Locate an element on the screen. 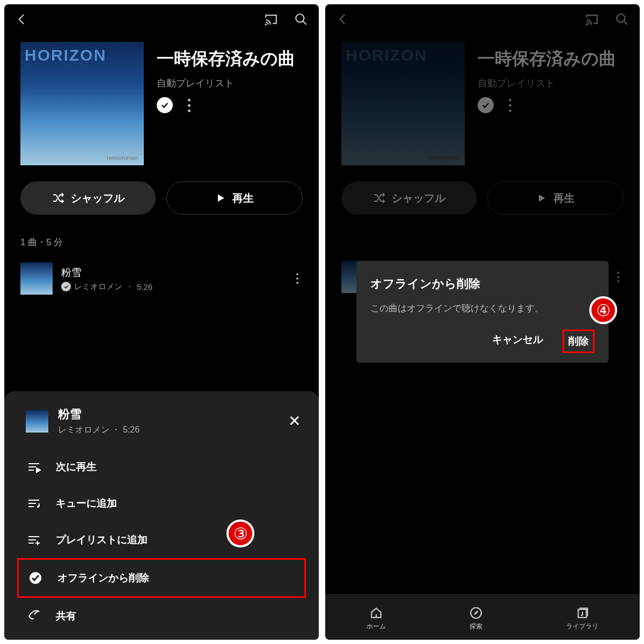 The height and width of the screenshot is (644, 644). play-label: 再生 is located at coordinates (243, 199).